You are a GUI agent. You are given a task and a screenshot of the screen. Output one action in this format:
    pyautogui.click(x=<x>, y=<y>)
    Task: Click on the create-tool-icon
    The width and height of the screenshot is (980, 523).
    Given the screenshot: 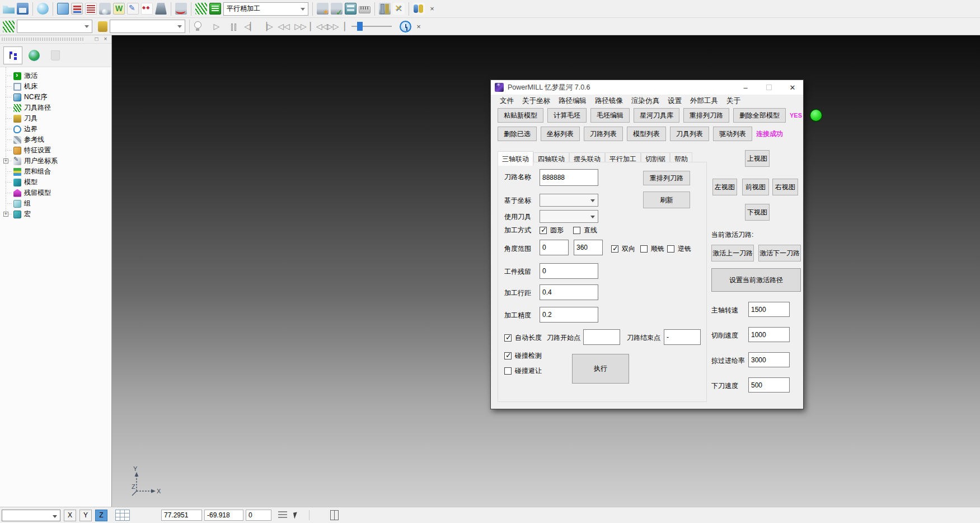 What is the action you would take?
    pyautogui.click(x=105, y=9)
    